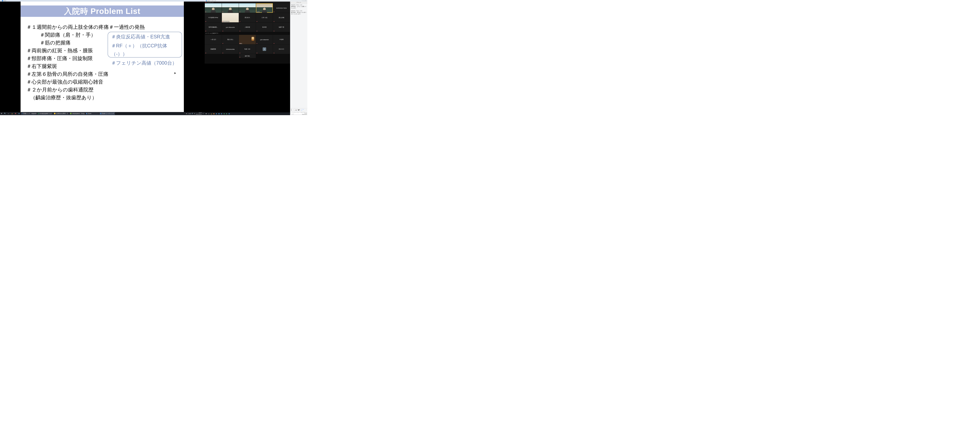 This screenshot has width=980, height=423. What do you see at coordinates (231, 27) in the screenshot?
I see `participant-tile: ▲yuri mitsunobe` at bounding box center [231, 27].